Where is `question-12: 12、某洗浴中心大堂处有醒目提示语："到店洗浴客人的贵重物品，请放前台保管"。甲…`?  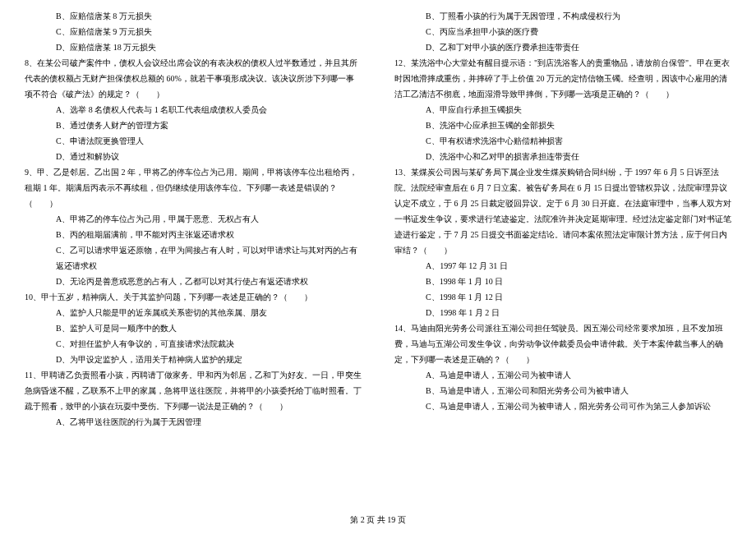 question-12: 12、某洗浴中心大堂处有醒目提示语："到店洗浴客人的贵重物品，请放前台保管"。甲… is located at coordinates (563, 79).